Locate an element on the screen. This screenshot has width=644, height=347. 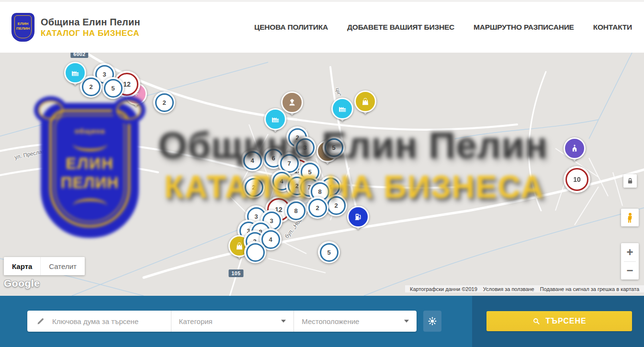
nav-add-your-business: ДОБАВЕТЕ ВАШИЯТ БИЗНЕС is located at coordinates (401, 27).